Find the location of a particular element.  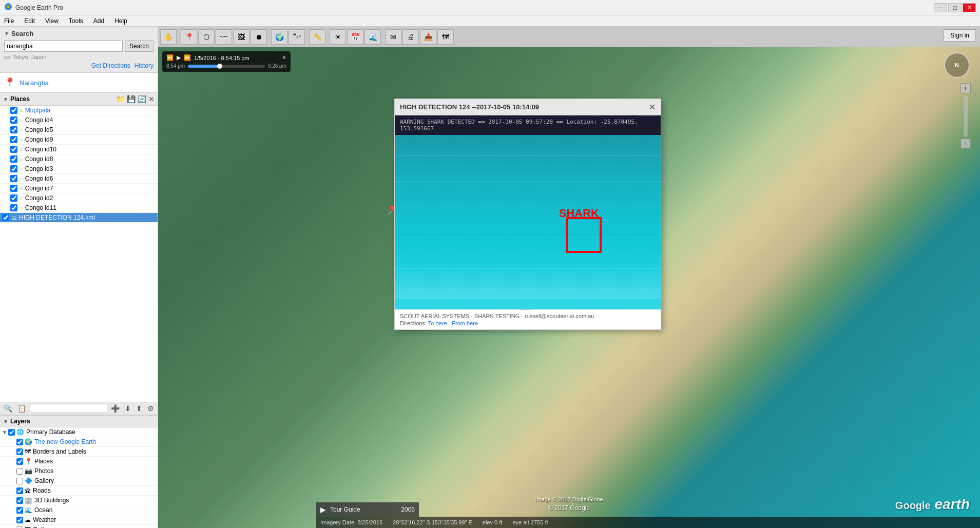

places-save-icon: 💾 is located at coordinates (131, 99).